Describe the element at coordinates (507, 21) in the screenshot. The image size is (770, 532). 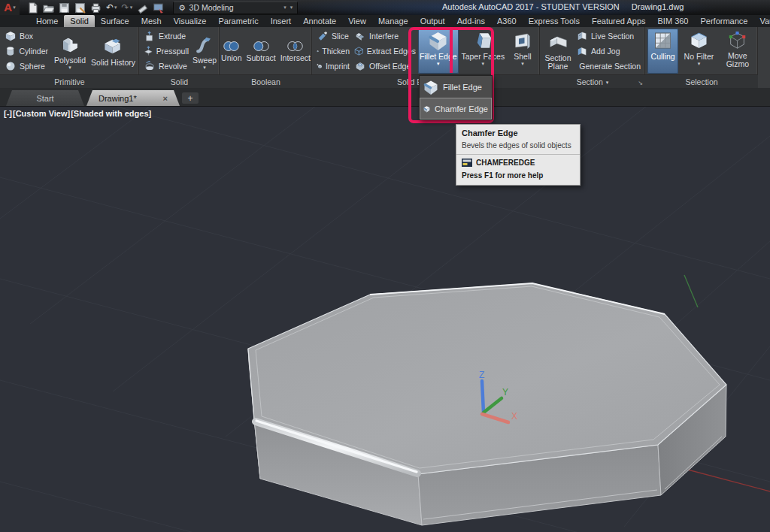
I see `tab-a360: A360` at that location.